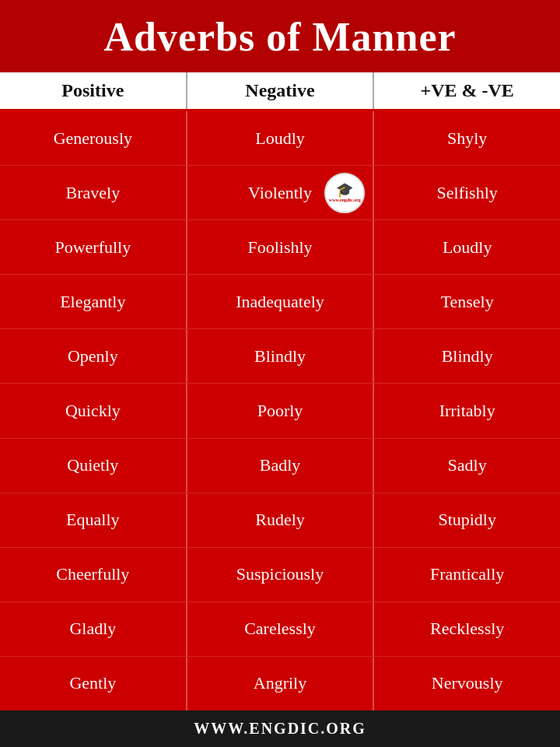  I want to click on cell-both: Blindly, so click(467, 356).